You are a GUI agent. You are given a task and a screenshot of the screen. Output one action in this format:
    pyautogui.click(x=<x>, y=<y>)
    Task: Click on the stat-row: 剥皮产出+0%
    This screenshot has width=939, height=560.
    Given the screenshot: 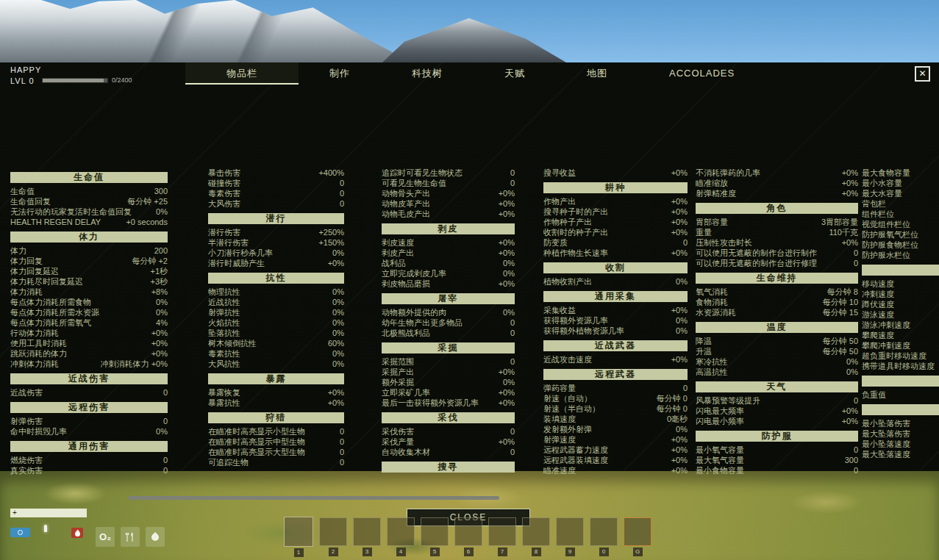 What is the action you would take?
    pyautogui.click(x=449, y=253)
    